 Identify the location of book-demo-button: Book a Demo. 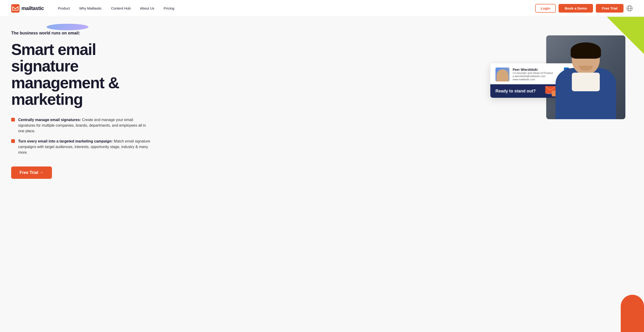
(576, 8).